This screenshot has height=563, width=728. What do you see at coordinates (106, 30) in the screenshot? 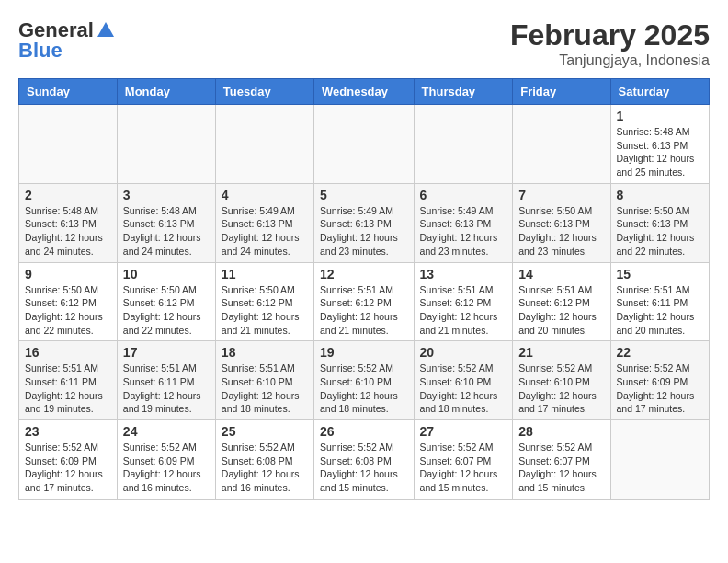
I see `logo-icon` at bounding box center [106, 30].